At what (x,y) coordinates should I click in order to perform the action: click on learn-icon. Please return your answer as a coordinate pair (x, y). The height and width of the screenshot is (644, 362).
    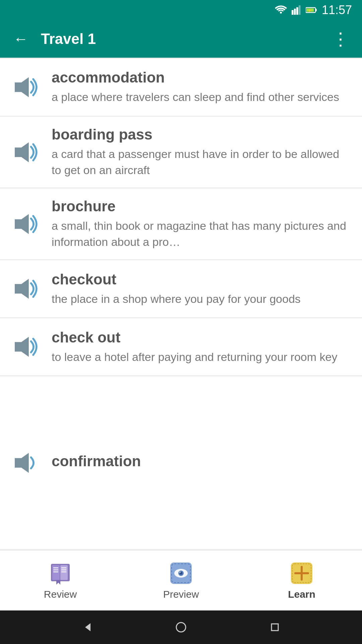
    Looking at the image, I should click on (302, 573).